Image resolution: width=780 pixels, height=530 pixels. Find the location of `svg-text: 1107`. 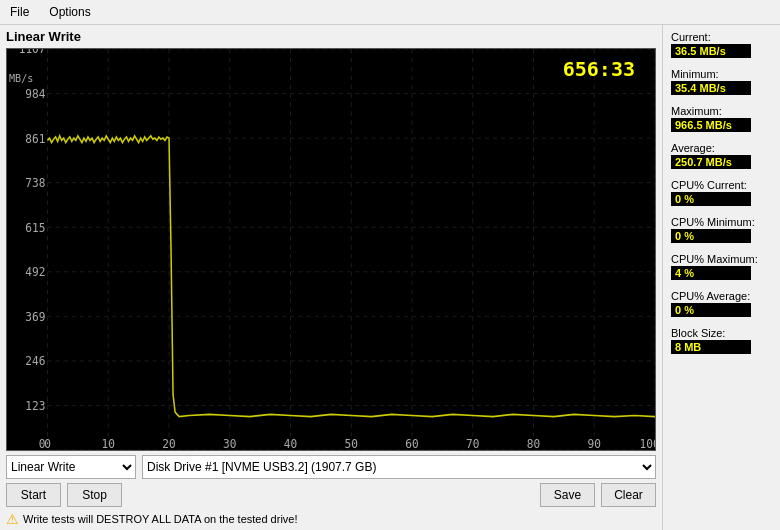

svg-text: 1107 is located at coordinates (32, 53).